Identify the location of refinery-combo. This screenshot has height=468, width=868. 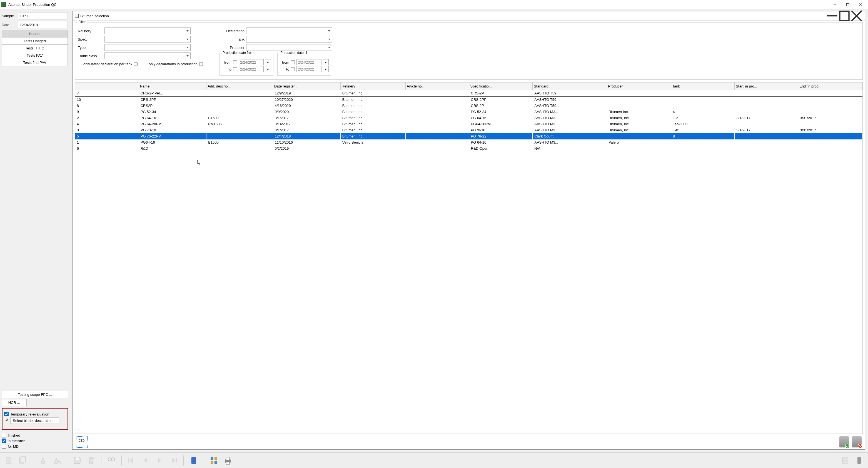
(148, 31).